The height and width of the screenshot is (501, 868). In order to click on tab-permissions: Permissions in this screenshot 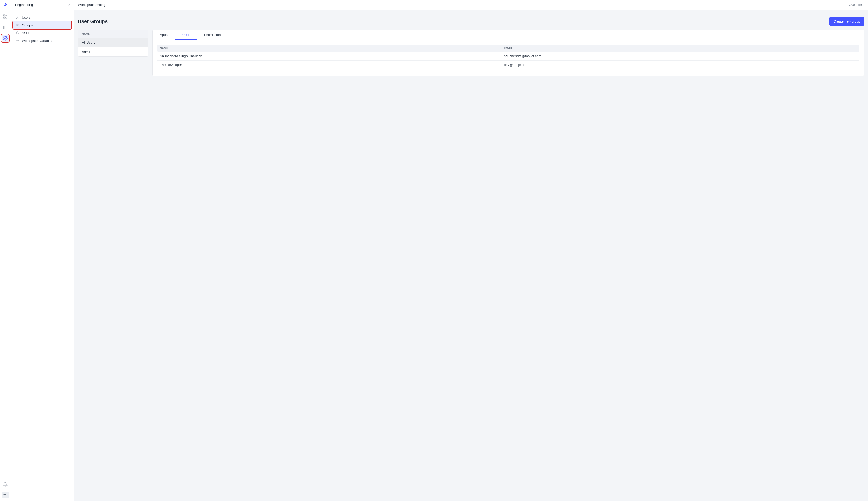, I will do `click(213, 35)`.